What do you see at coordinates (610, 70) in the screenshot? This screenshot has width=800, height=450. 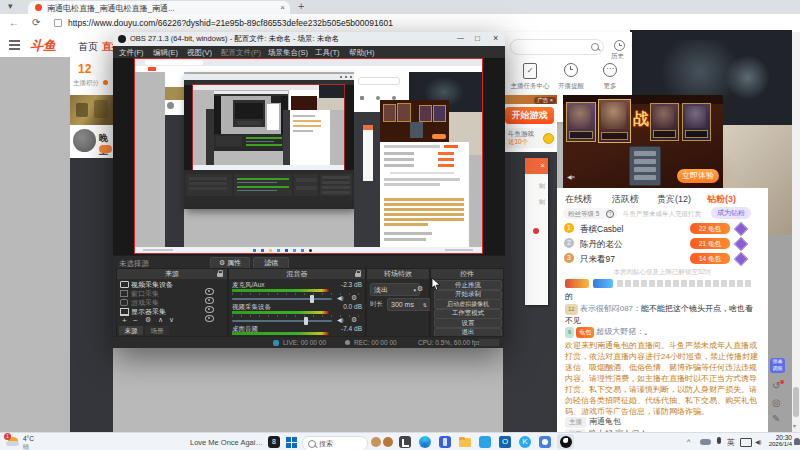 I see `more-icon: ⋯` at bounding box center [610, 70].